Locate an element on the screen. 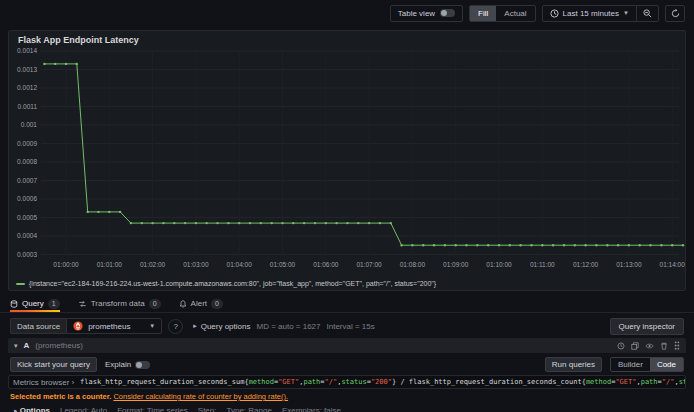 This screenshot has width=694, height=412. query-ref-id: A is located at coordinates (27, 346).